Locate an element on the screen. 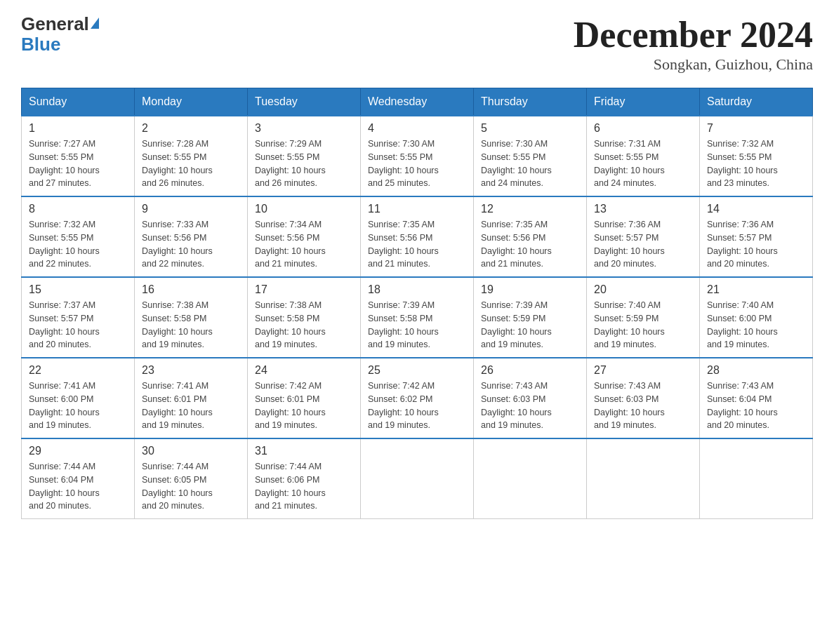 The width and height of the screenshot is (834, 644). calendar-cell: 30Sunrise: 7:44 AMSunset: 6:05 PMDayligh… is located at coordinates (191, 478).